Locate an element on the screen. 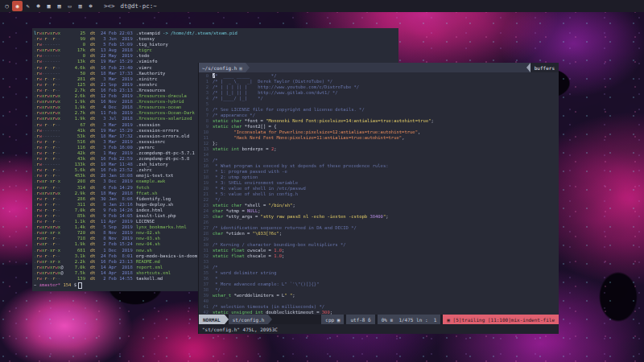 This screenshot has height=362, width=644. line-number: 21 is located at coordinates (204, 195).